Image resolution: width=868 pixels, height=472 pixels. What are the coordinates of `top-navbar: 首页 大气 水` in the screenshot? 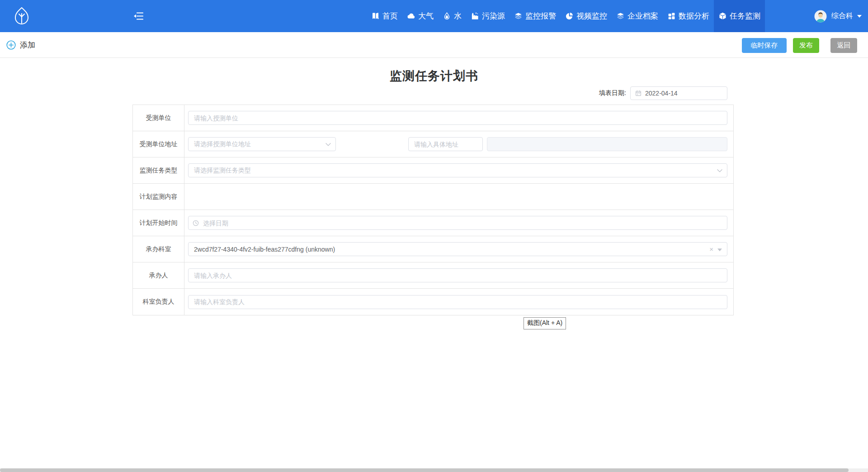 It's located at (434, 16).